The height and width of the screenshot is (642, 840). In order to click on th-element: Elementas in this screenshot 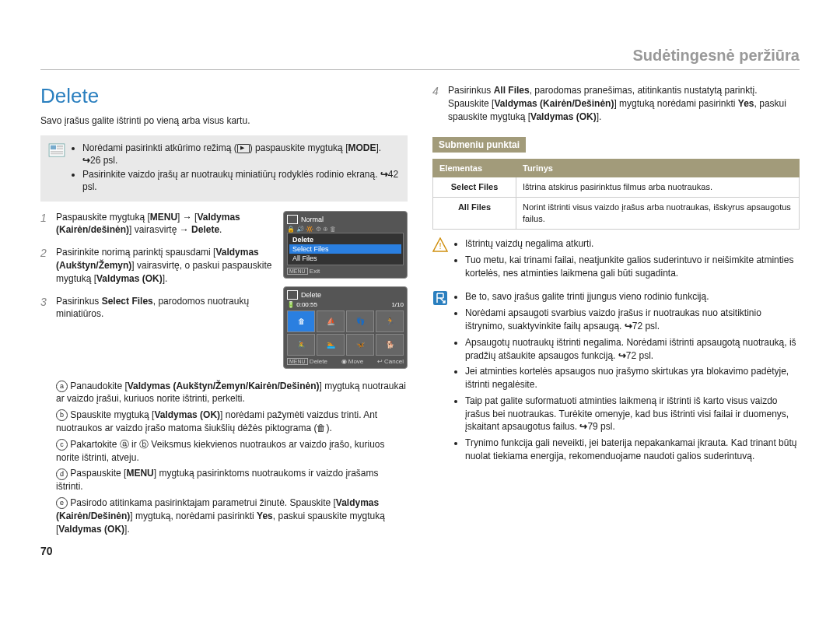, I will do `click(474, 168)`.